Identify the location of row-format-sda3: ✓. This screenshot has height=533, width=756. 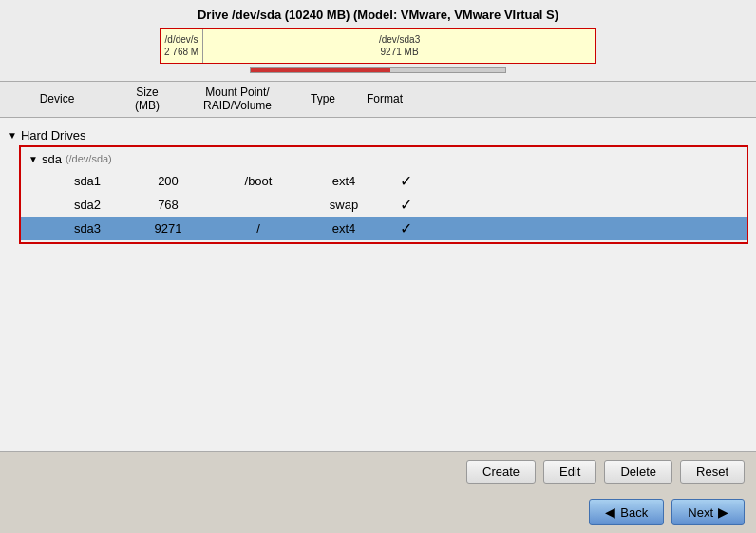
(406, 228).